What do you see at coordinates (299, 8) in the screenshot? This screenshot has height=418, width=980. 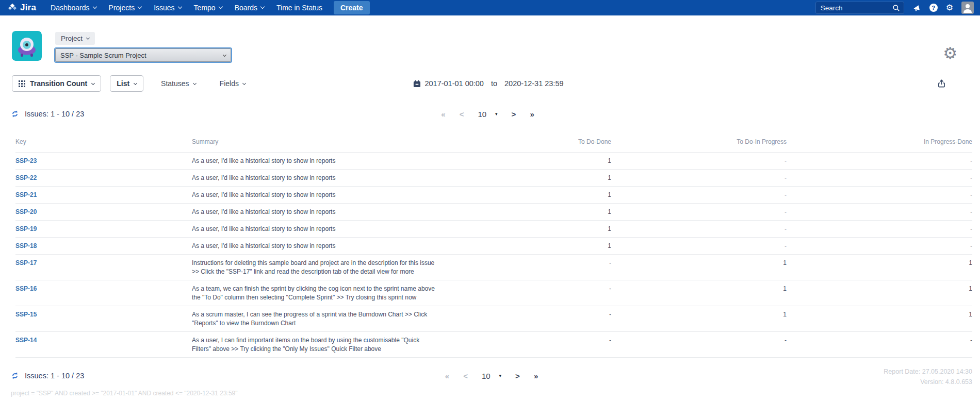 I see `nav-item-label: Time in Status` at bounding box center [299, 8].